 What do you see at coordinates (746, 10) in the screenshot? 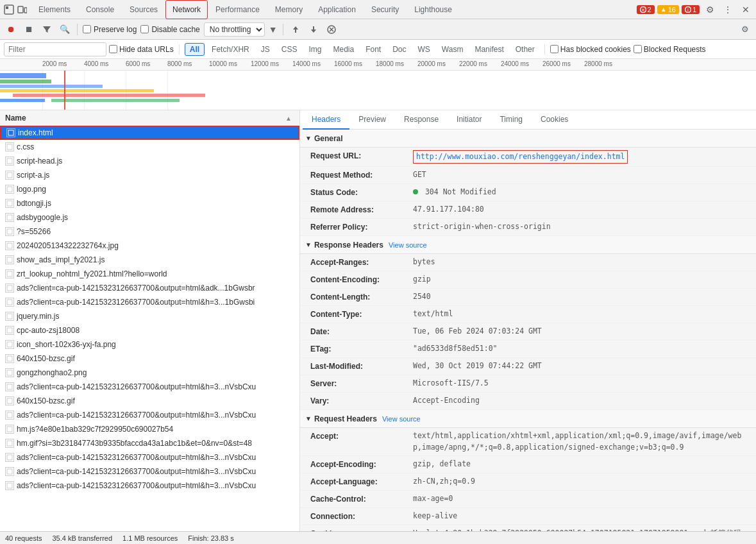
I see `close-devtools-icon: ✕` at bounding box center [746, 10].